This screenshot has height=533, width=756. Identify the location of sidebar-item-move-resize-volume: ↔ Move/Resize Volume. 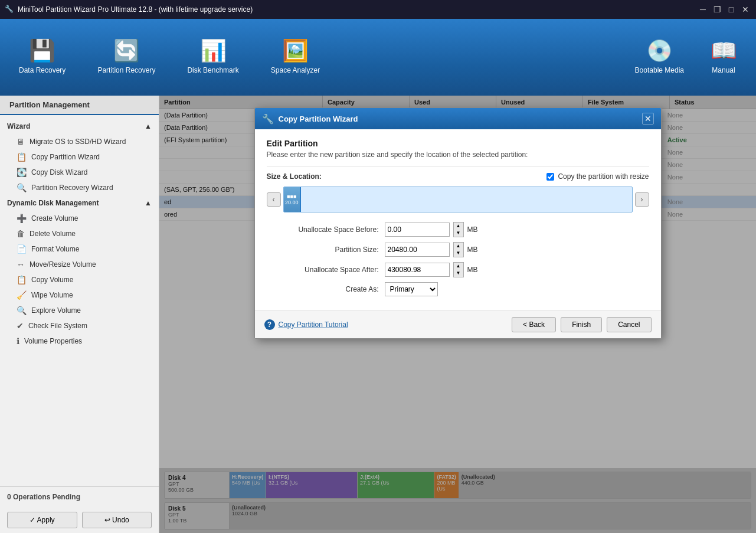
(79, 264).